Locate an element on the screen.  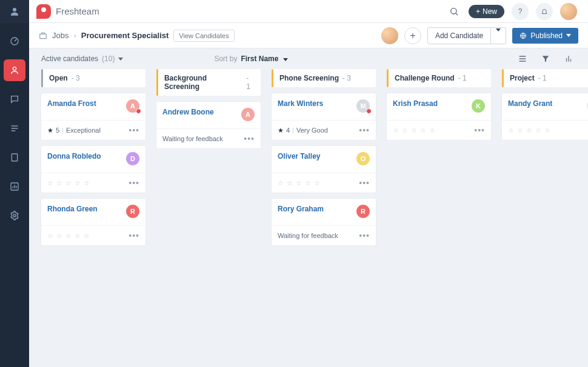
brand-name: Freshteam is located at coordinates (78, 11).